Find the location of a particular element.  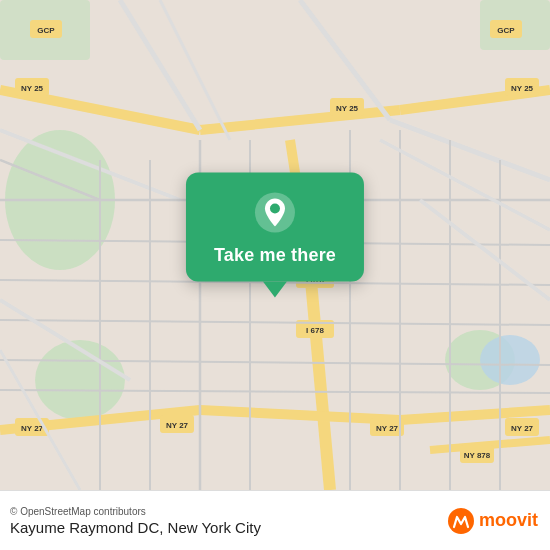

location-name: Kayume Raymond DC, New York City is located at coordinates (136, 528).